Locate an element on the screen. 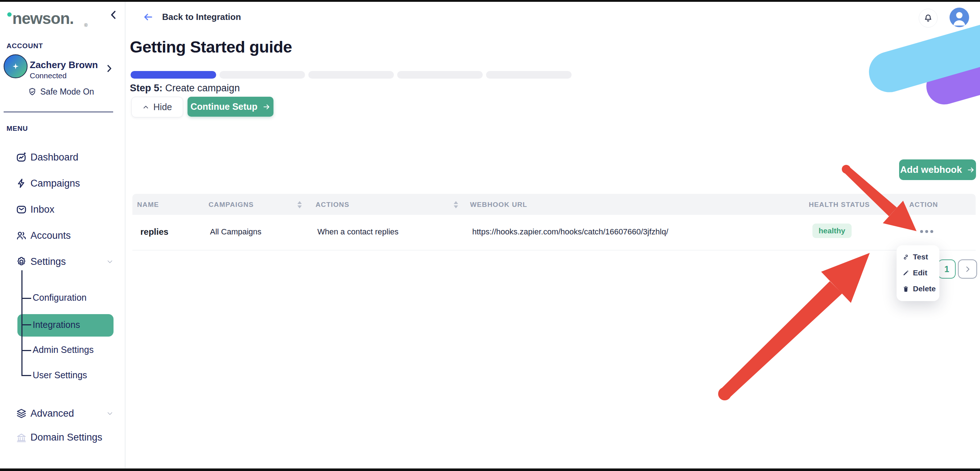  column-header-campaigns: CAMPAIGNS is located at coordinates (231, 205).